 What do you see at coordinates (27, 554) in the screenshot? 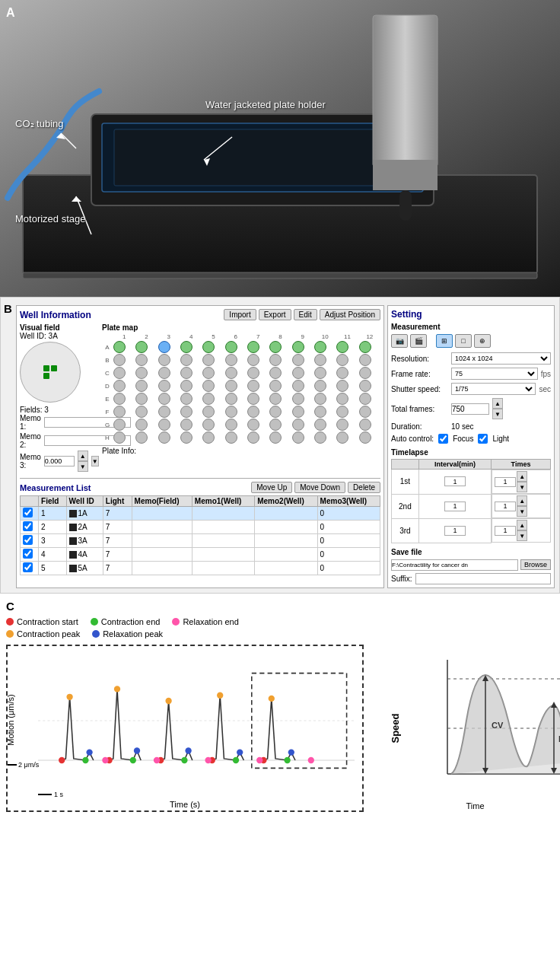
I see `row4-check` at bounding box center [27, 554].